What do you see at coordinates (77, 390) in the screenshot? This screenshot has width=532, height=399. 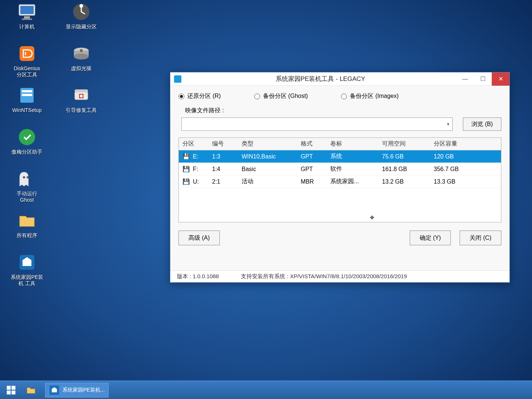 I see `taskbar-pe-tool: 系统家园PE装机...` at bounding box center [77, 390].